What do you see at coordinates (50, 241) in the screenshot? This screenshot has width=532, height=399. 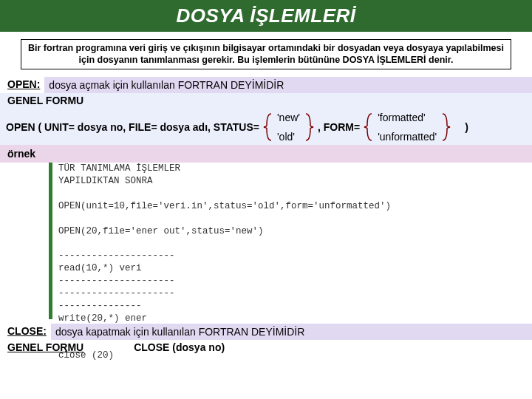 I see `code-rail` at bounding box center [50, 241].